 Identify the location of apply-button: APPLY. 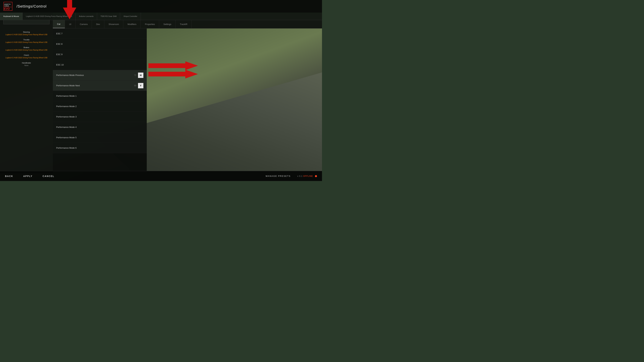
(28, 176).